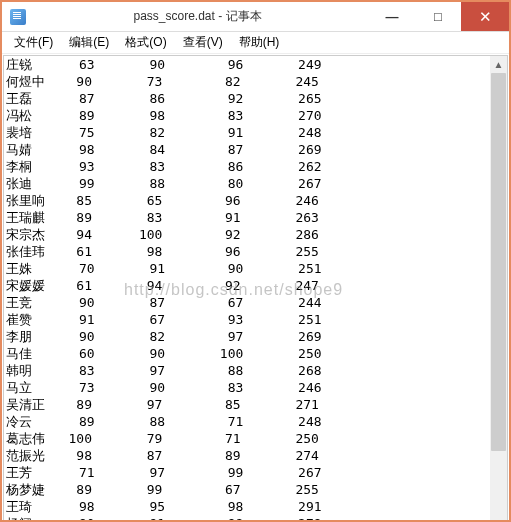 The height and width of the screenshot is (522, 511). Describe the element at coordinates (498, 288) in the screenshot. I see `scroll-track` at that location.